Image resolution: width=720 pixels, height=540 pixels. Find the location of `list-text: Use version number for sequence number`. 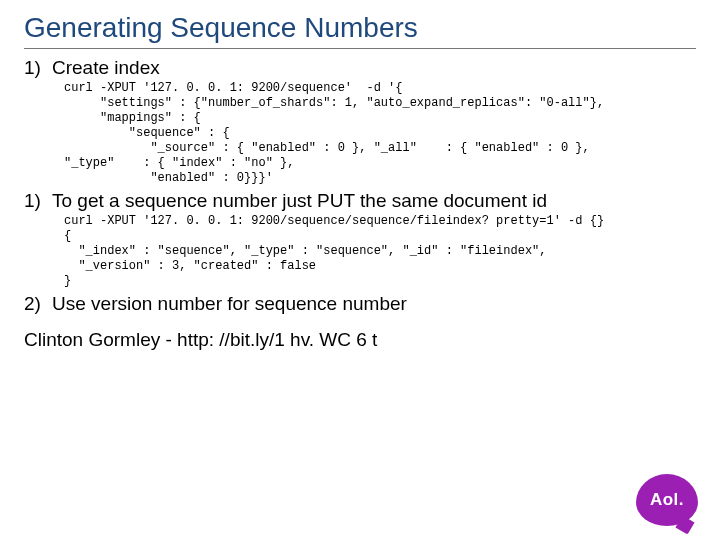

list-text: Use version number for sequence number is located at coordinates (374, 304).